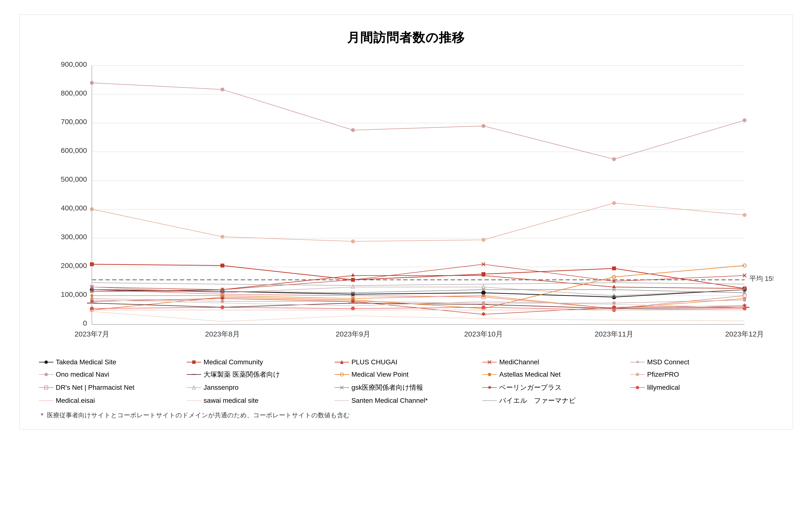  Describe the element at coordinates (74, 150) in the screenshot. I see `svg-text: 600,000` at that location.